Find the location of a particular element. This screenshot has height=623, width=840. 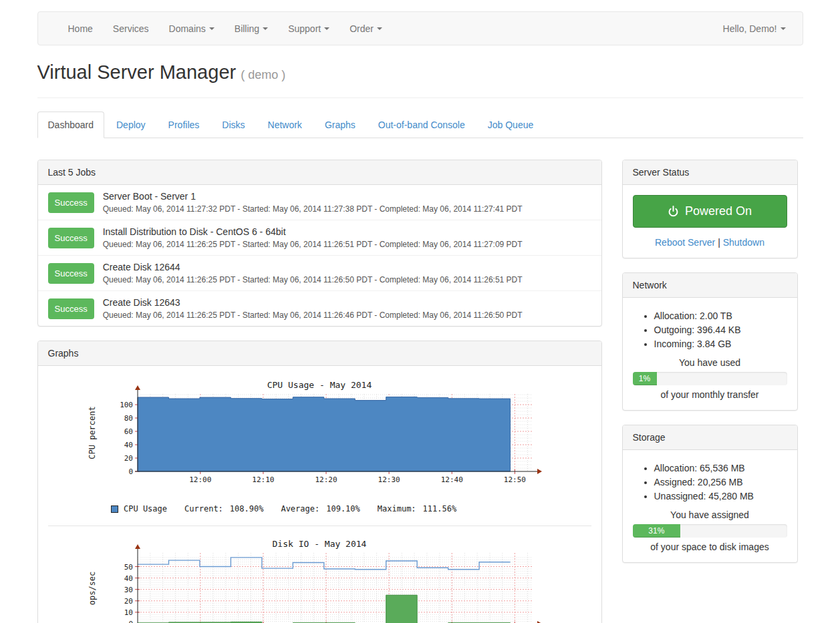

tab-out-of-band-console: Out-of-band Console is located at coordinates (422, 125).